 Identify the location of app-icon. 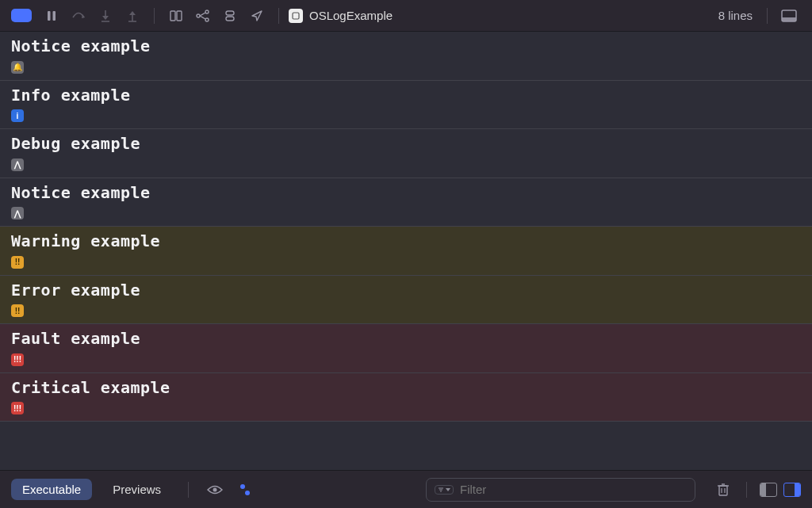
(296, 16).